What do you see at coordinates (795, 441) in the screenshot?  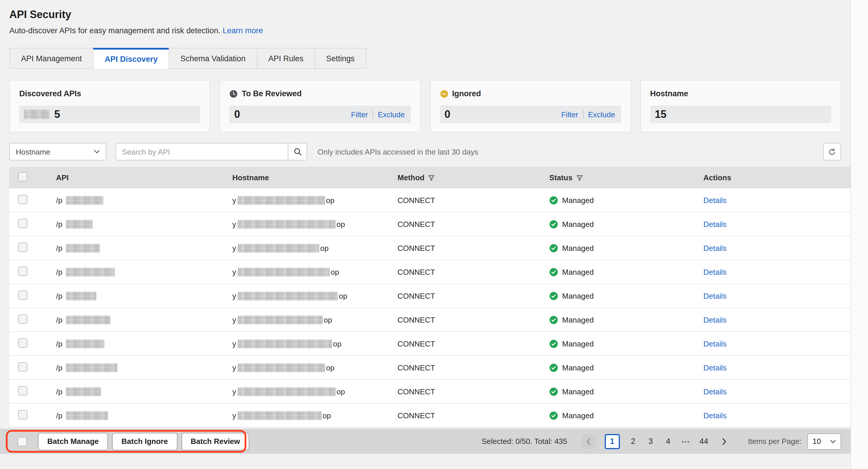 I see `items-per-page: Items per Page: 10` at bounding box center [795, 441].